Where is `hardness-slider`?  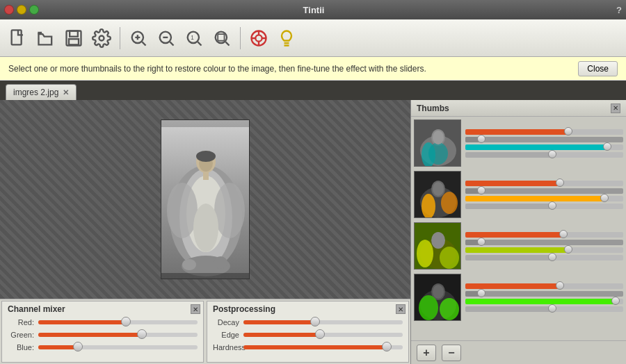
hardness-slider is located at coordinates (323, 347).